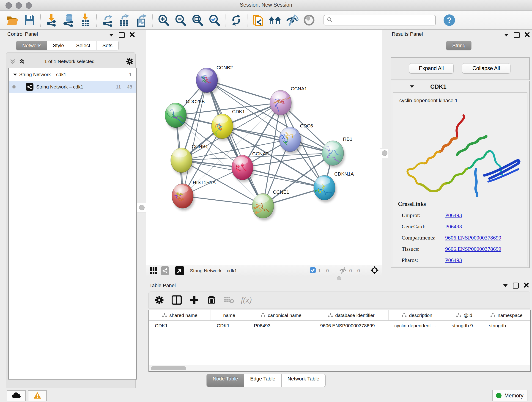 This screenshot has height=402, width=532. I want to click on network-node-cdc6, so click(291, 140).